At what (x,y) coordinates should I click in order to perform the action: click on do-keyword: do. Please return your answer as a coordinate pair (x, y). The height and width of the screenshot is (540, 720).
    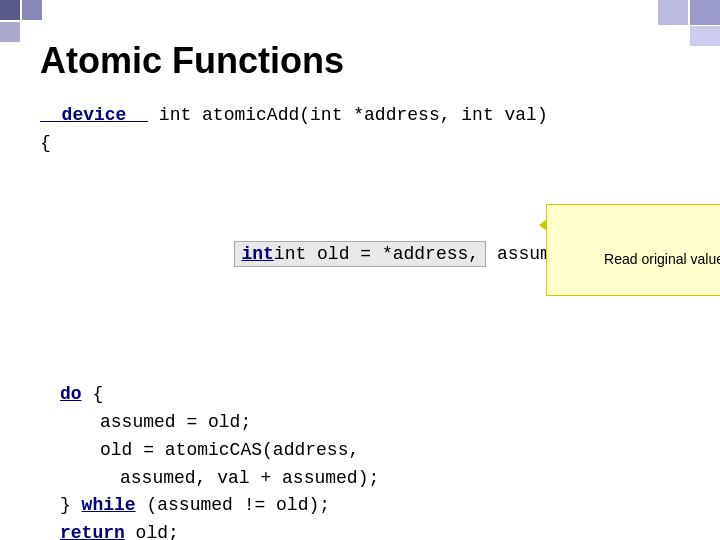
    Looking at the image, I should click on (71, 394).